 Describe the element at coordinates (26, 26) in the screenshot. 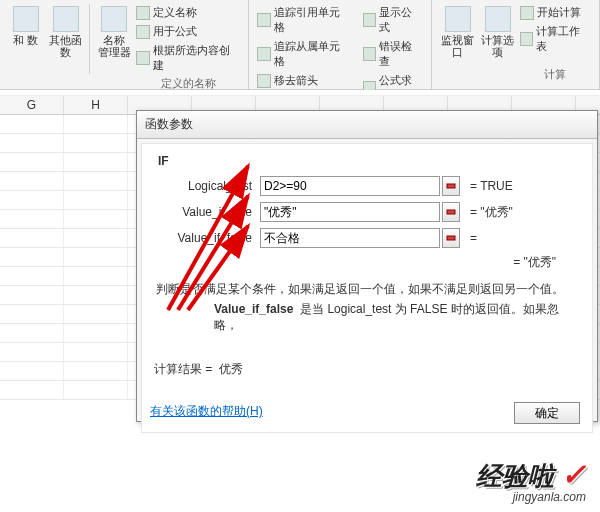

I see `autosum-button: 和 数` at that location.